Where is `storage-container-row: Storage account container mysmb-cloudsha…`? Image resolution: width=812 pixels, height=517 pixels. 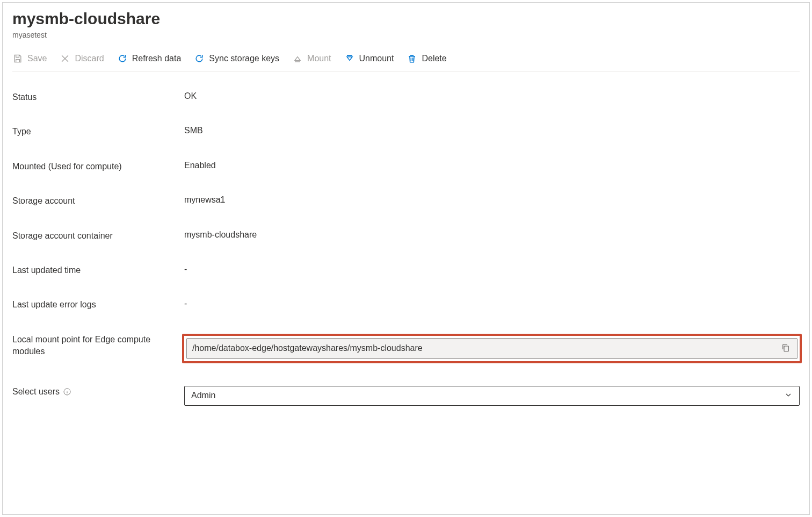 storage-container-row: Storage account container mysmb-cloudsha… is located at coordinates (406, 236).